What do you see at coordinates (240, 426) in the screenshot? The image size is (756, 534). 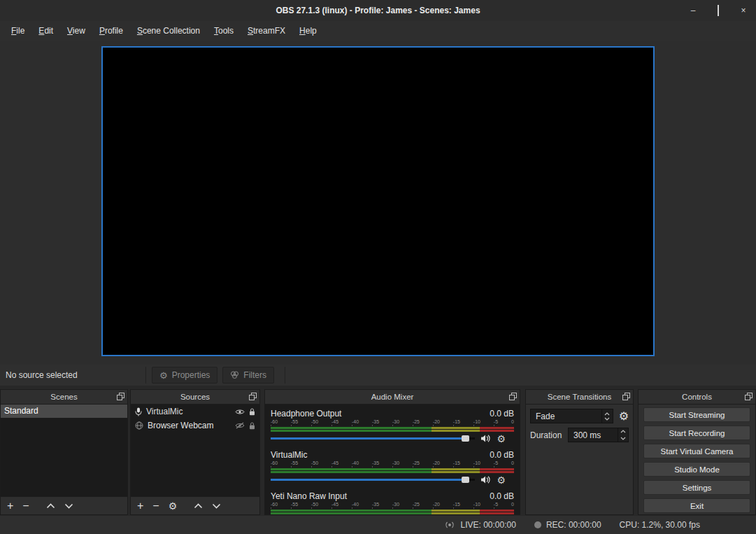 I see `visibility-eye-slash-icon` at bounding box center [240, 426].